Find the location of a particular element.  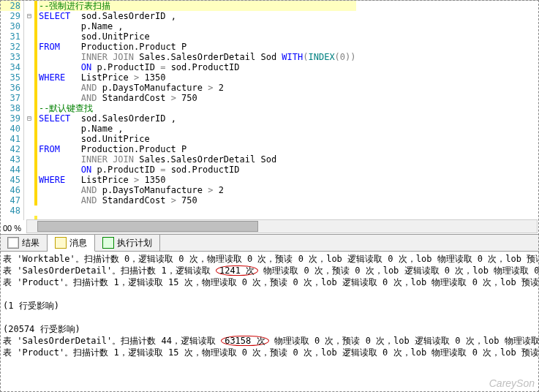

highlight-reads-1: 1241 次 is located at coordinates (237, 271).